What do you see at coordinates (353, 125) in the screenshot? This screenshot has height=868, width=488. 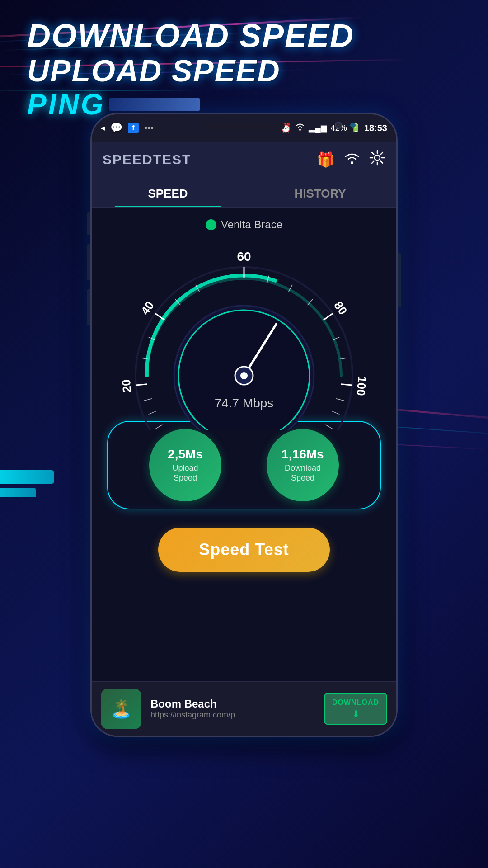 I see `sensor` at bounding box center [353, 125].